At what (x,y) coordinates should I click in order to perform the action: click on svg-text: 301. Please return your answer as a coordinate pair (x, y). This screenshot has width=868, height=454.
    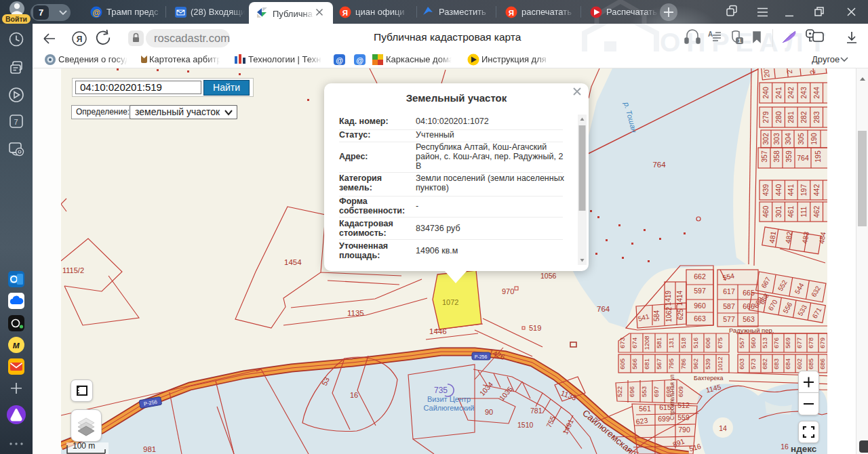
    Looking at the image, I should click on (778, 212).